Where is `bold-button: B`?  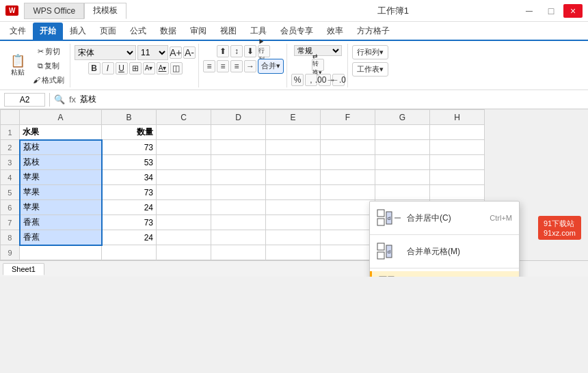 bold-button: B is located at coordinates (94, 68).